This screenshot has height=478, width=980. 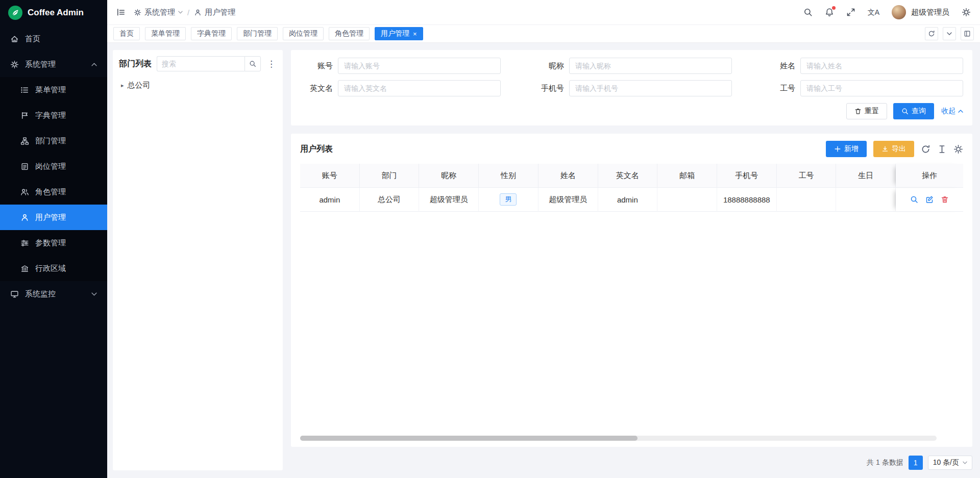 What do you see at coordinates (420, 66) in the screenshot?
I see `account-input` at bounding box center [420, 66].